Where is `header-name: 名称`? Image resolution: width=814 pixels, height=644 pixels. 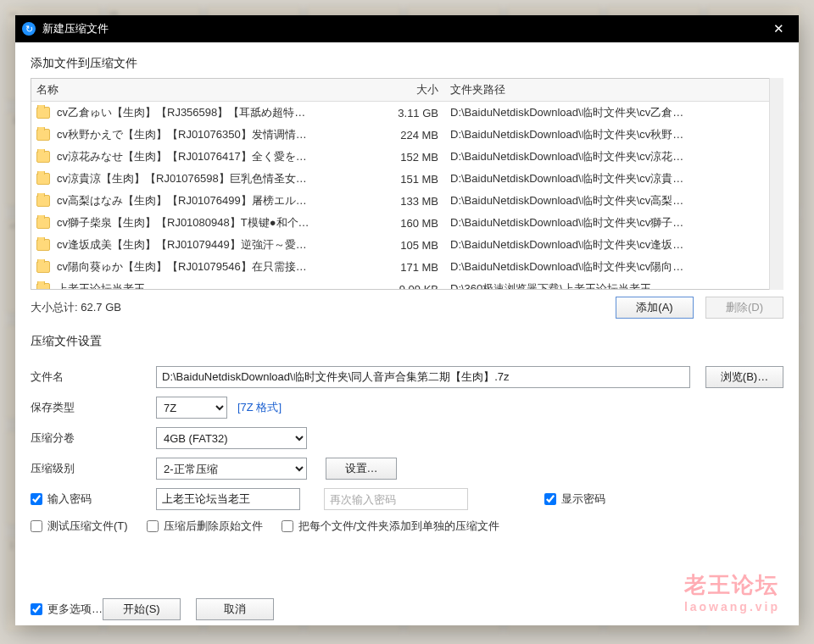 header-name: 名称 is located at coordinates (206, 90).